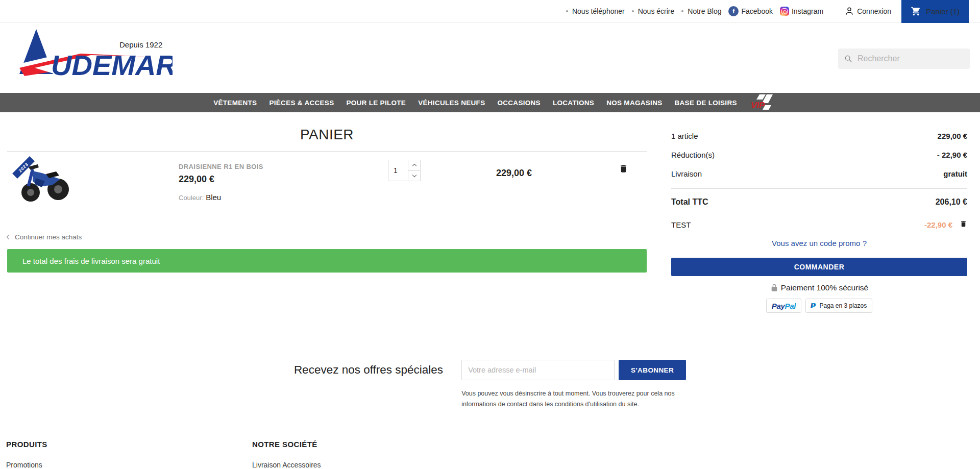 The width and height of the screenshot is (980, 469). What do you see at coordinates (681, 225) in the screenshot?
I see `promo-code-label: TEST` at bounding box center [681, 225].